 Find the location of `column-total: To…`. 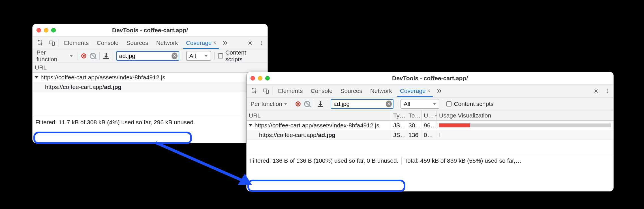

column-total: To… is located at coordinates (414, 115).